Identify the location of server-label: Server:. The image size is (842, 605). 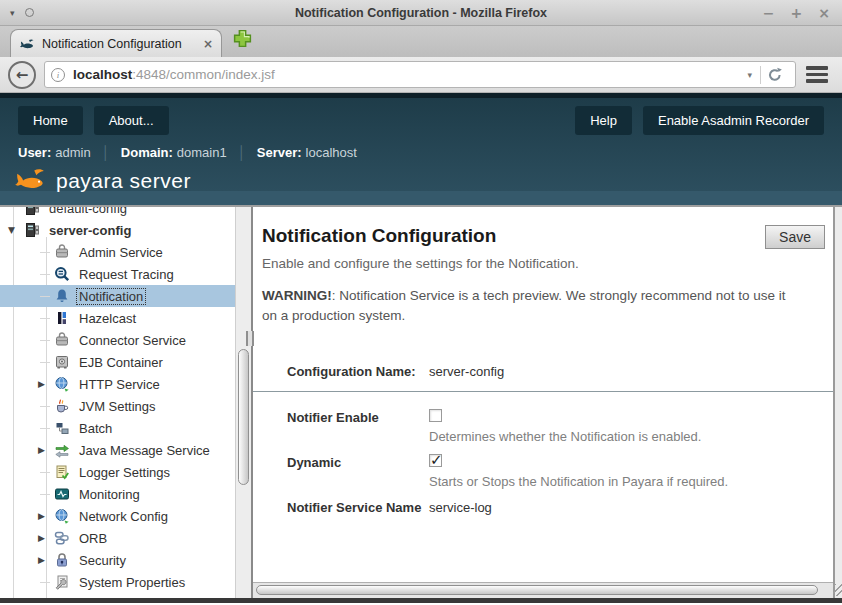
(280, 152).